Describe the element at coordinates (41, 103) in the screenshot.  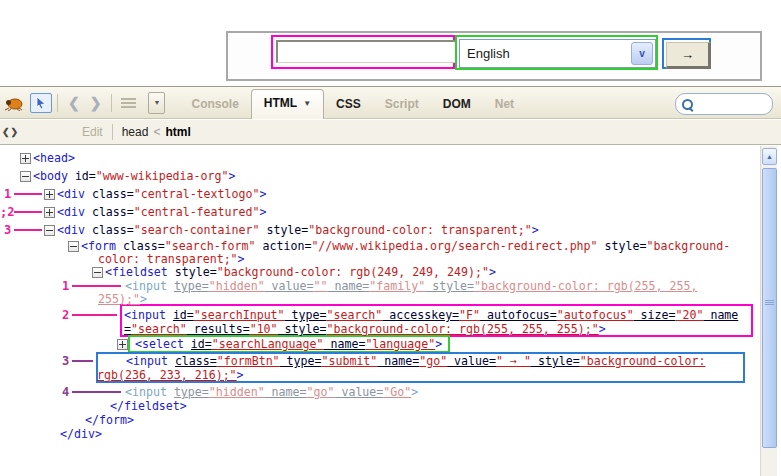
I see `inspect-element-icon` at that location.